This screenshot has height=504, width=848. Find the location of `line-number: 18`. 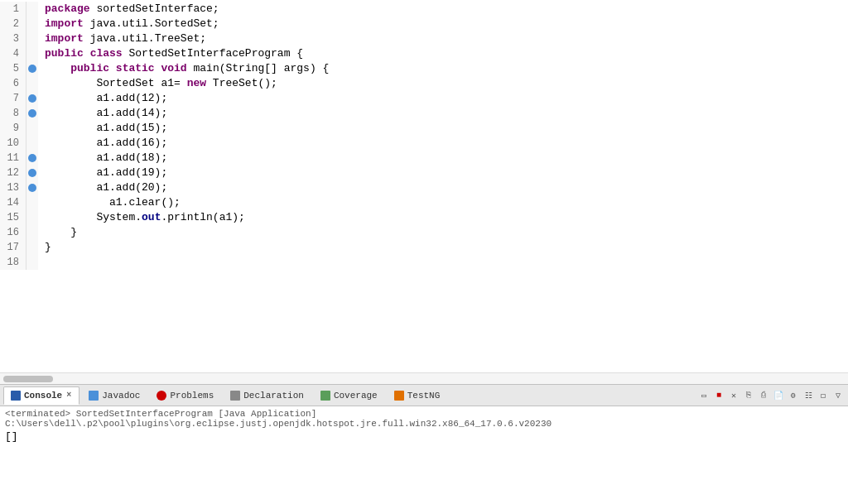

line-number: 18 is located at coordinates (13, 262).